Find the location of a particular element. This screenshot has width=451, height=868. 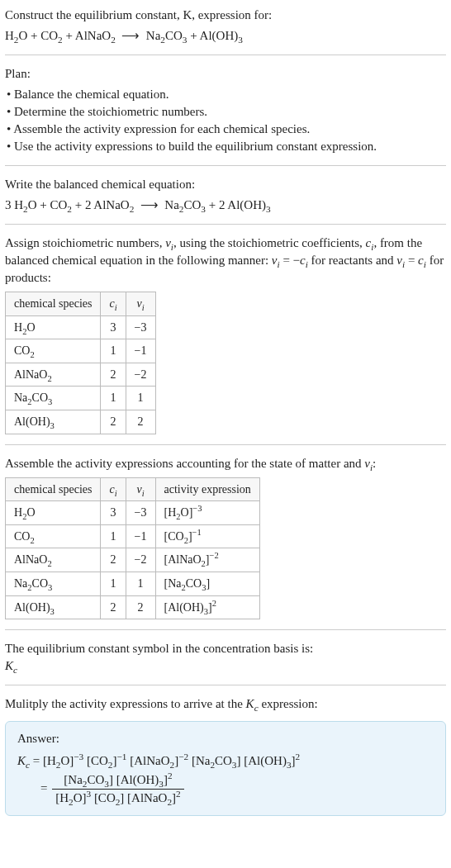

fraction-numerator: [Na2CO3] [Al(OH)3]2 is located at coordinates (117, 780).